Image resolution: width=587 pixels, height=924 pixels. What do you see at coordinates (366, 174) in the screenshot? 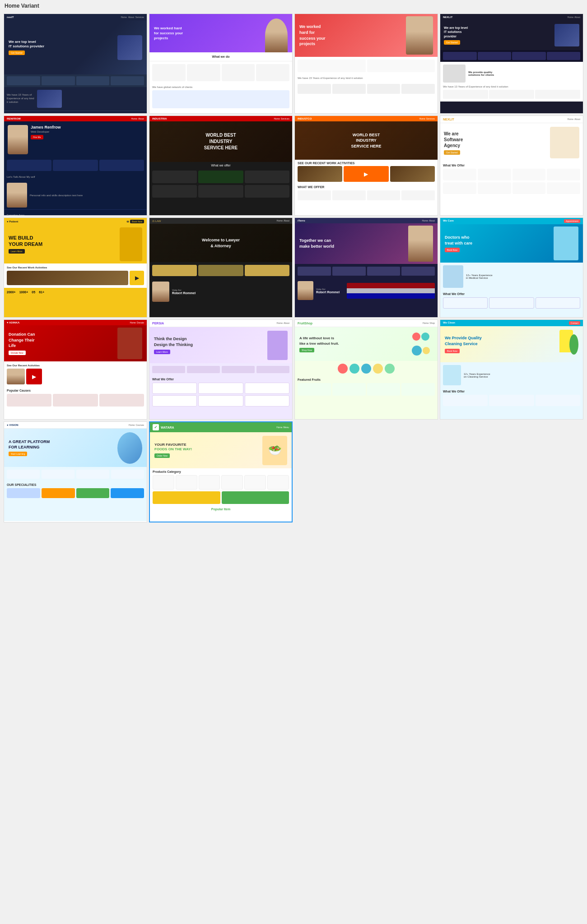
I see `work-row: ▶` at bounding box center [366, 174].